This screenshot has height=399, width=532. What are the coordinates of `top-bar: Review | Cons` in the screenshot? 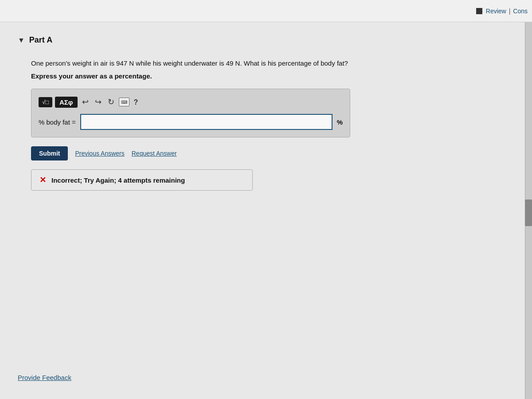 It's located at (266, 11).